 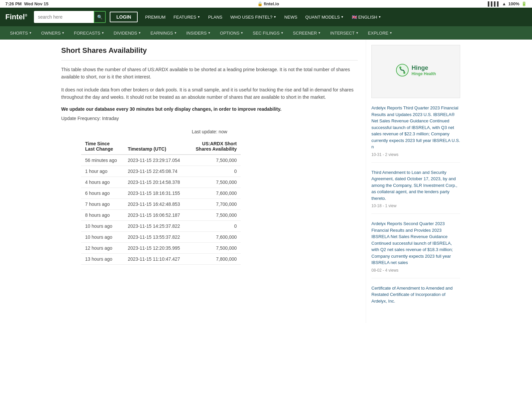 I want to click on cell-time: 13 hours ago, so click(x=102, y=259).